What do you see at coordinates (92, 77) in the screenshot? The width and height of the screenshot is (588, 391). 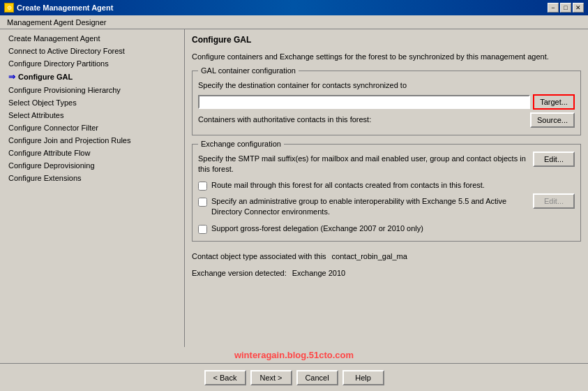 I see `sidebar-item-configure-gal: ⇒ Configure GAL` at bounding box center [92, 77].